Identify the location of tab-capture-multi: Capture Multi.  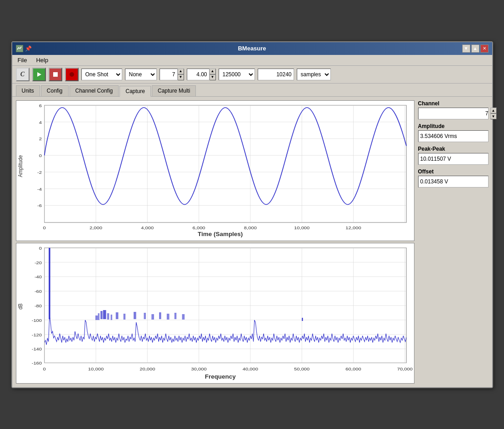
(174, 91).